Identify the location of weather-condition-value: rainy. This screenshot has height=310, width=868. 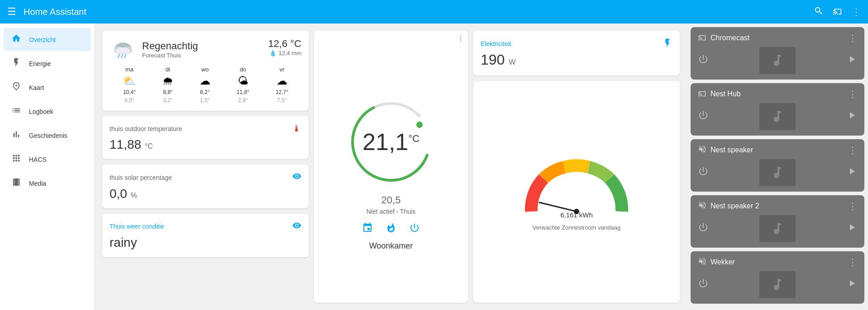
(205, 243).